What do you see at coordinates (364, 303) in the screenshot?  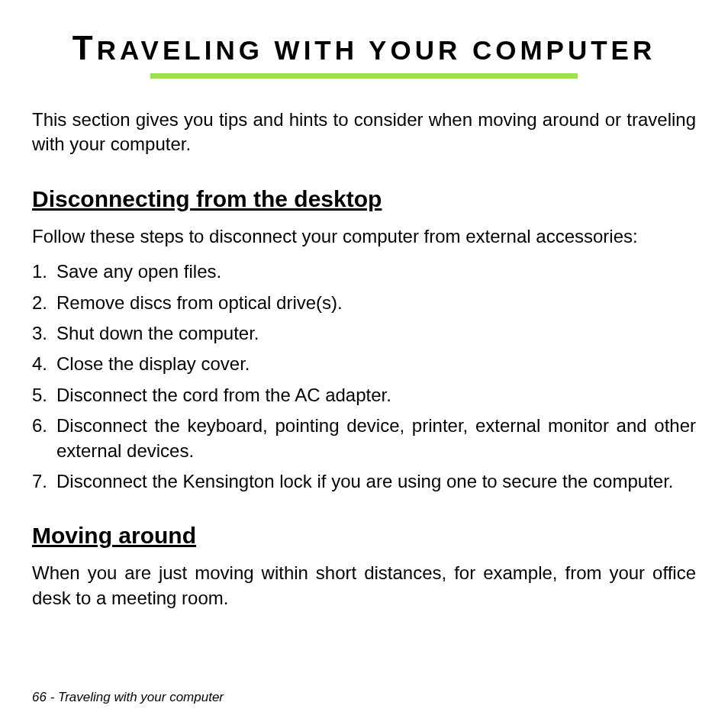 I see `list-item: Remove discs from optical drive(s).` at bounding box center [364, 303].